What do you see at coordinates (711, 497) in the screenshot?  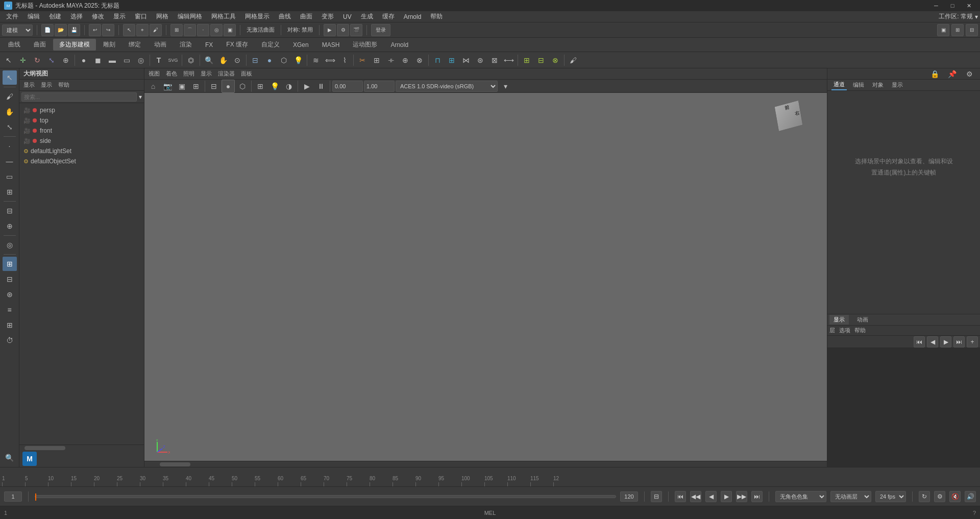 I see `play-prev-btn: ◀` at bounding box center [711, 497].